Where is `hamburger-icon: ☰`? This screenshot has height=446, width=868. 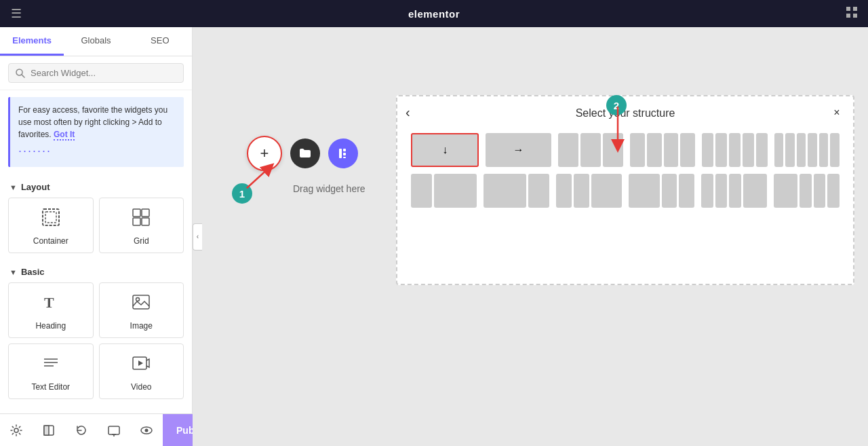 hamburger-icon: ☰ is located at coordinates (16, 14).